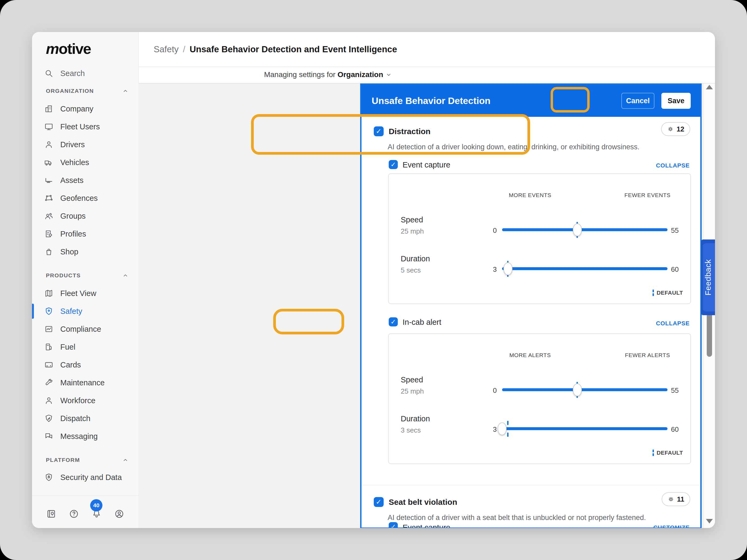  Describe the element at coordinates (81, 329) in the screenshot. I see `sidebar-item-label: Compliance` at that location.